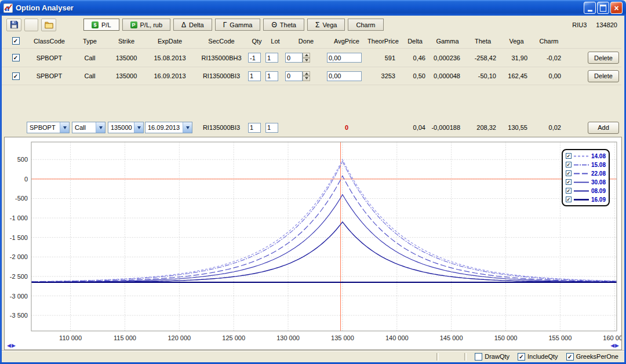 This screenshot has width=626, height=364. I want to click on expdate-value: 15.08.2013, so click(170, 58).